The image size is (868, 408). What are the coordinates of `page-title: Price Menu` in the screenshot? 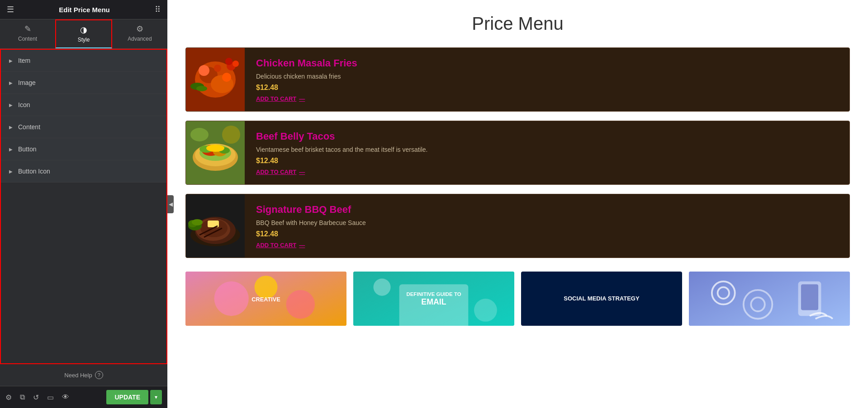 It's located at (517, 23).